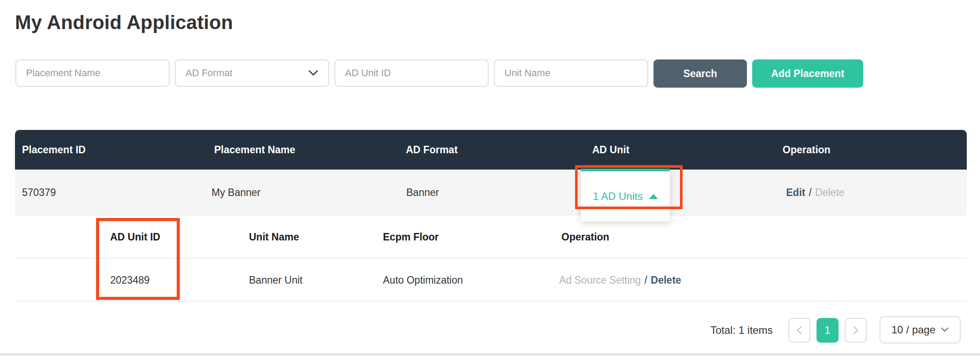 This screenshot has width=980, height=362. Describe the element at coordinates (653, 196) in the screenshot. I see `triangle-up-icon` at that location.